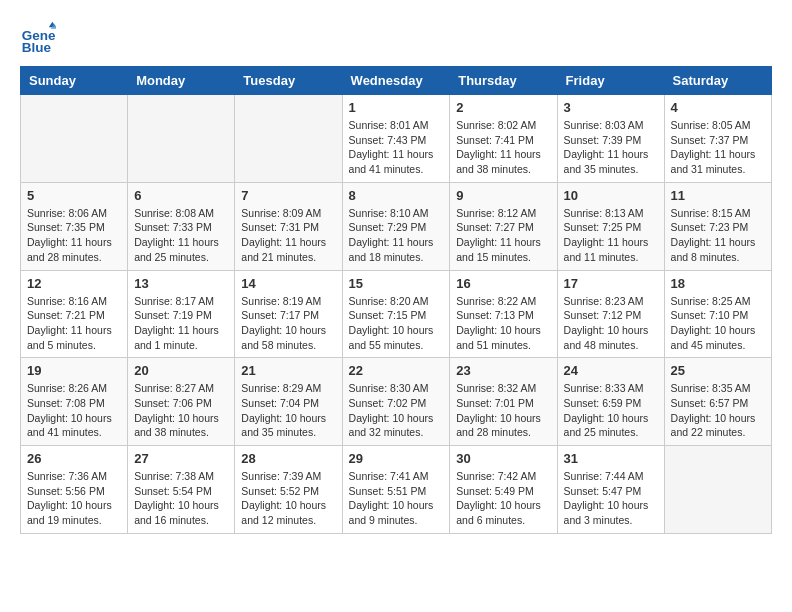 The height and width of the screenshot is (612, 792). Describe the element at coordinates (503, 196) in the screenshot. I see `day-number: 9` at that location.